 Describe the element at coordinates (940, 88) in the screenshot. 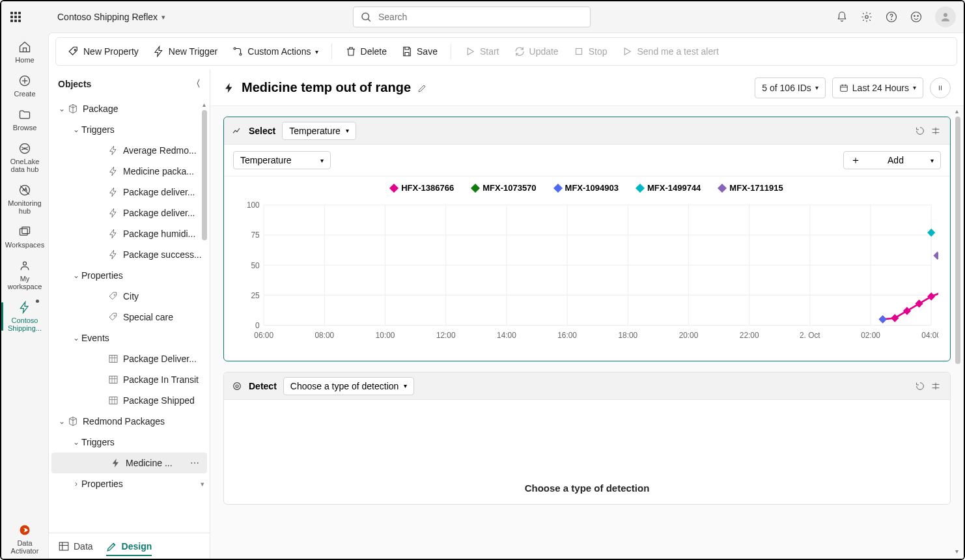

I see `pause-button` at that location.